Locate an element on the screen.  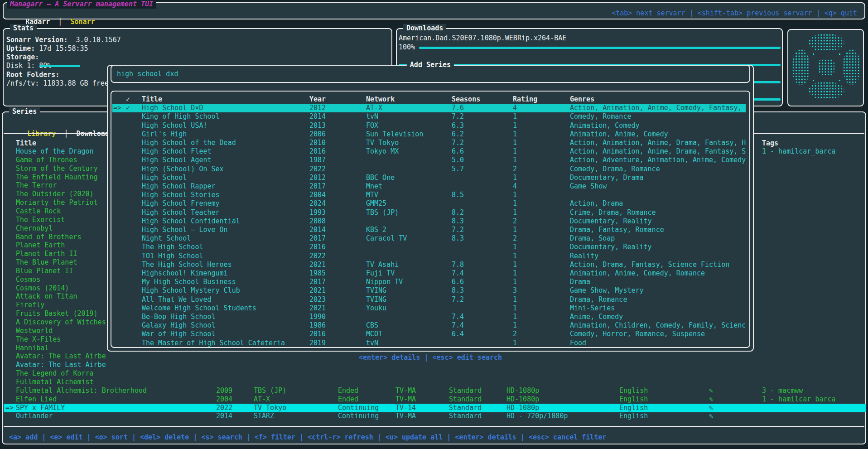
result-genres: Documentary, Reality is located at coordinates (611, 221).